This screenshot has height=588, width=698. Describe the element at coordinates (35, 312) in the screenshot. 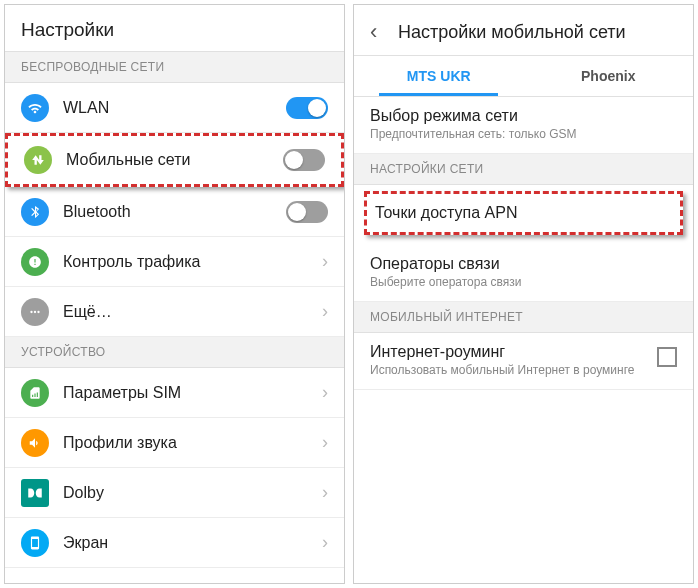

I see `more-icon` at that location.